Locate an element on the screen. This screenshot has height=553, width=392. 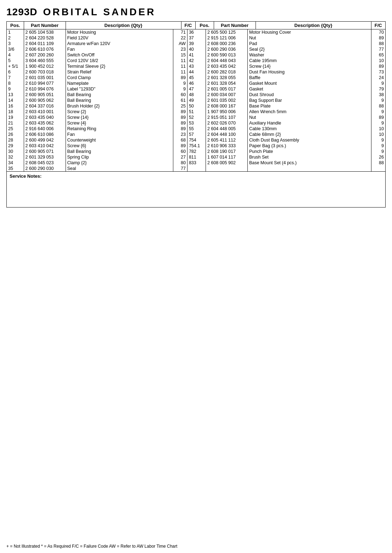
right-partnum: 2 605 411 112 is located at coordinates (226, 140).